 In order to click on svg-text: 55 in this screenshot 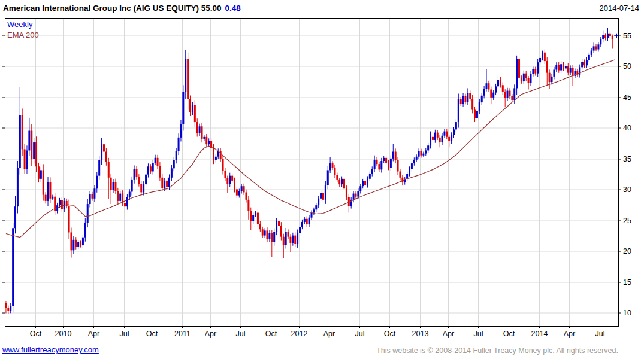, I will do `click(627, 36)`.